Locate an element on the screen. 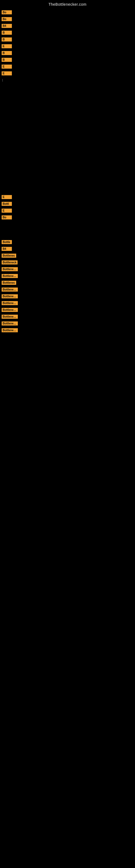 Image resolution: width=135 pixels, height=868 pixels. item-badge-4: B is located at coordinates (7, 33).